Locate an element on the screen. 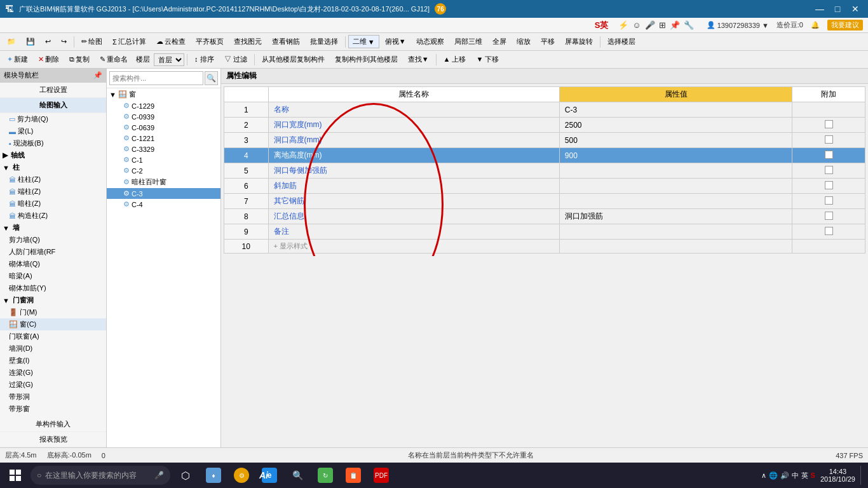 The image size is (868, 488). search-button: 🔍 is located at coordinates (211, 78).